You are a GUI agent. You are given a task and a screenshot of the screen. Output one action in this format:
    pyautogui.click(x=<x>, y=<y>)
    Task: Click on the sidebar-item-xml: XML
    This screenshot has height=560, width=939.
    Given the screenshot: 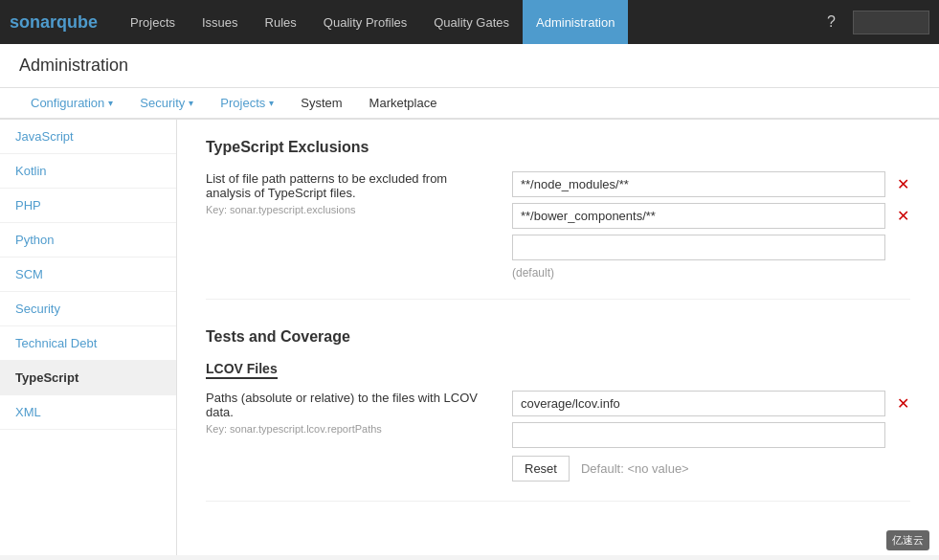 What is the action you would take?
    pyautogui.click(x=88, y=413)
    